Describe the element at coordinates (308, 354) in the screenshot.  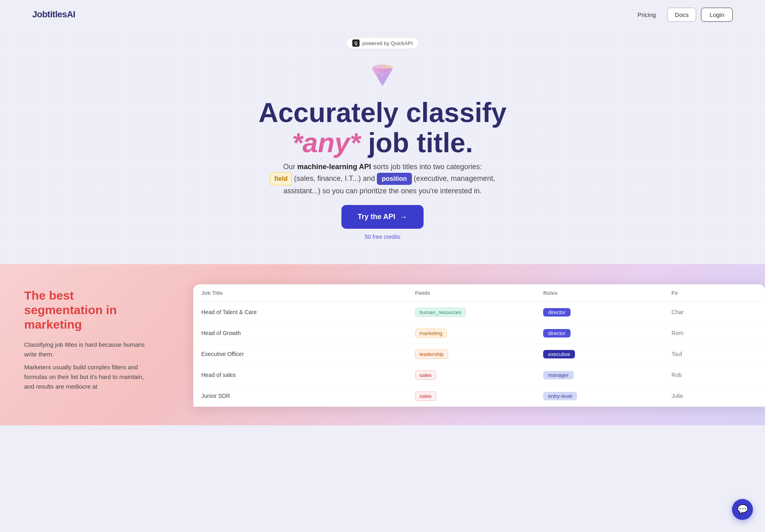
I see `cell-job-title: Executive Officer` at that location.